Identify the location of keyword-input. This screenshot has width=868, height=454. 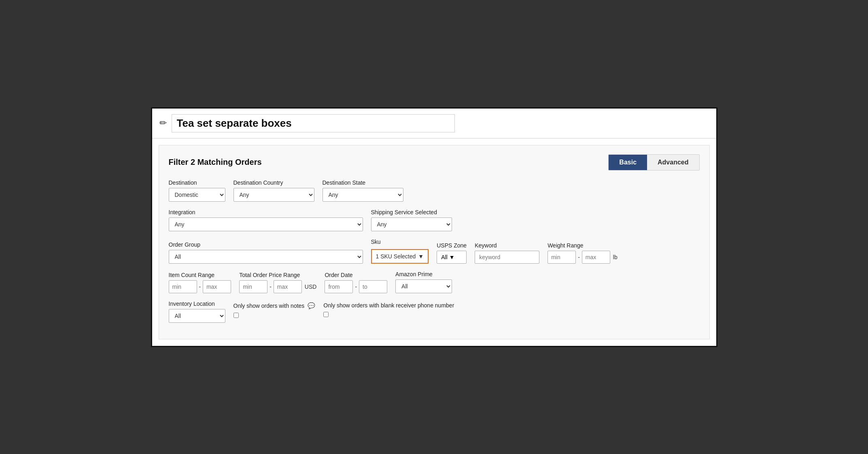
(507, 257).